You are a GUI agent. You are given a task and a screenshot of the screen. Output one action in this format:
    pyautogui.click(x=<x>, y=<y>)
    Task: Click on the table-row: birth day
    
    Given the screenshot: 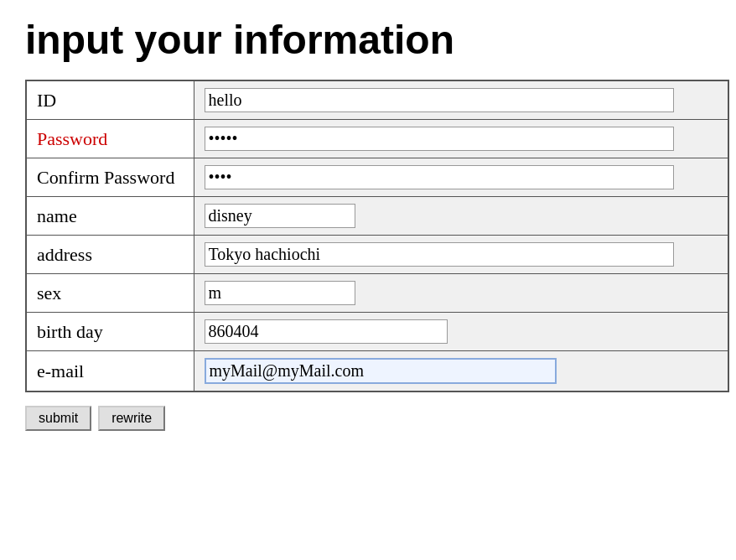 What is the action you would take?
    pyautogui.click(x=377, y=332)
    